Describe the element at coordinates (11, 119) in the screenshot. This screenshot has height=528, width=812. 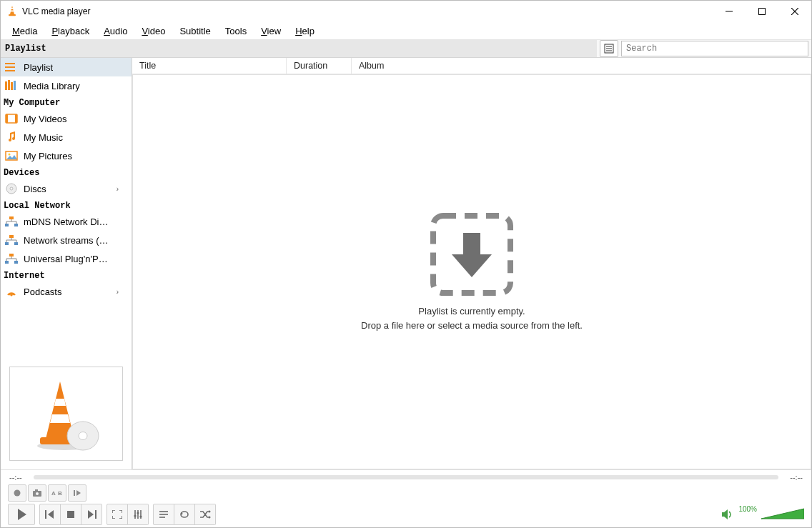
I see `video-icon` at that location.